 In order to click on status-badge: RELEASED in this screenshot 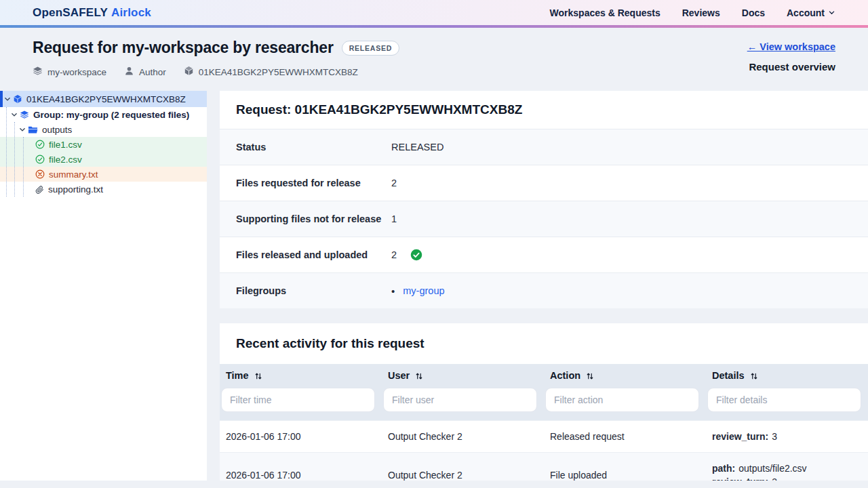, I will do `click(371, 48)`.